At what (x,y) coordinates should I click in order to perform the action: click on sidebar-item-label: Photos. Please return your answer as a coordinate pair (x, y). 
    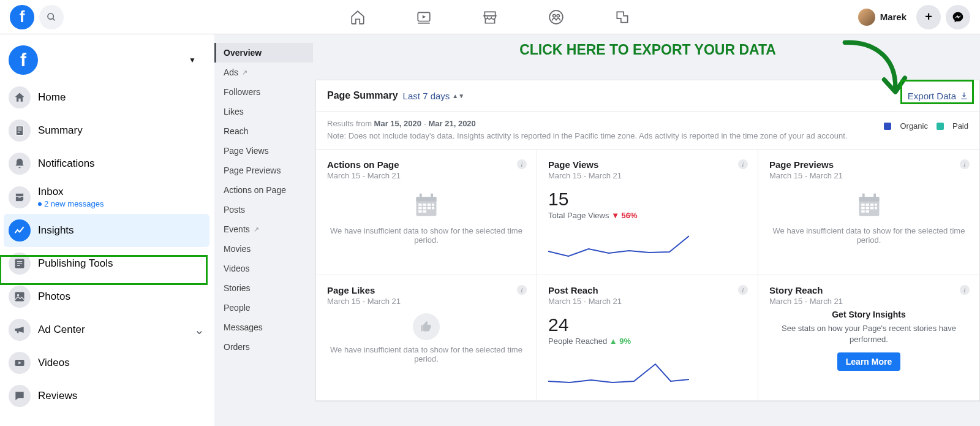
    Looking at the image, I should click on (54, 297).